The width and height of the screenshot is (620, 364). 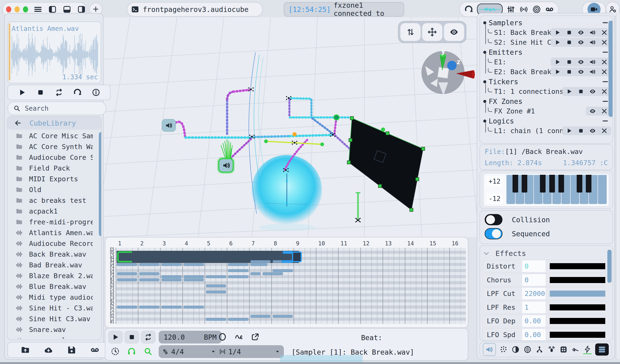 What do you see at coordinates (255, 337) in the screenshot?
I see `export-button` at bounding box center [255, 337].